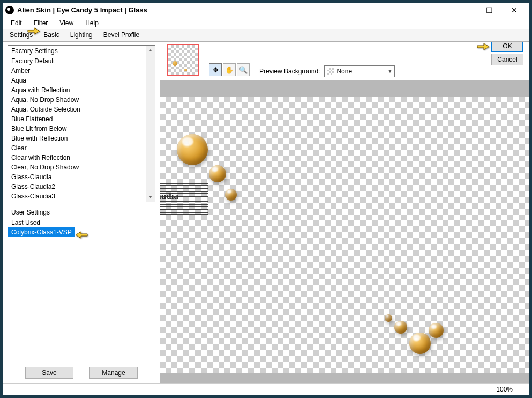 This screenshot has width=532, height=398. What do you see at coordinates (77, 71) in the screenshot?
I see `list-item: Amber` at bounding box center [77, 71].